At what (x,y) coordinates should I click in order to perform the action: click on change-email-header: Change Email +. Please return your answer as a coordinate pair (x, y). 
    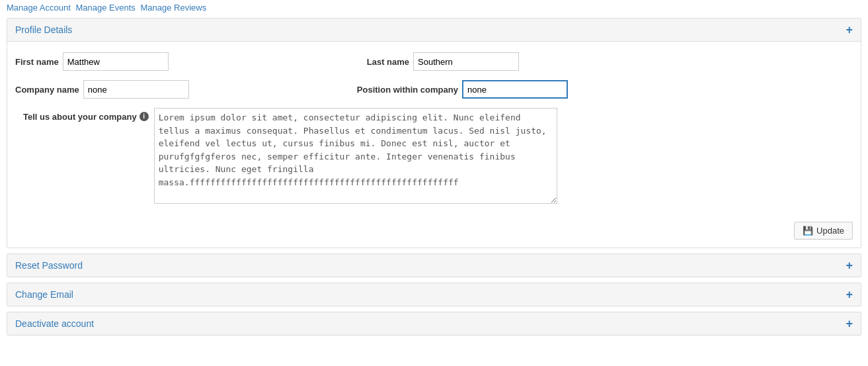
    Looking at the image, I should click on (434, 295).